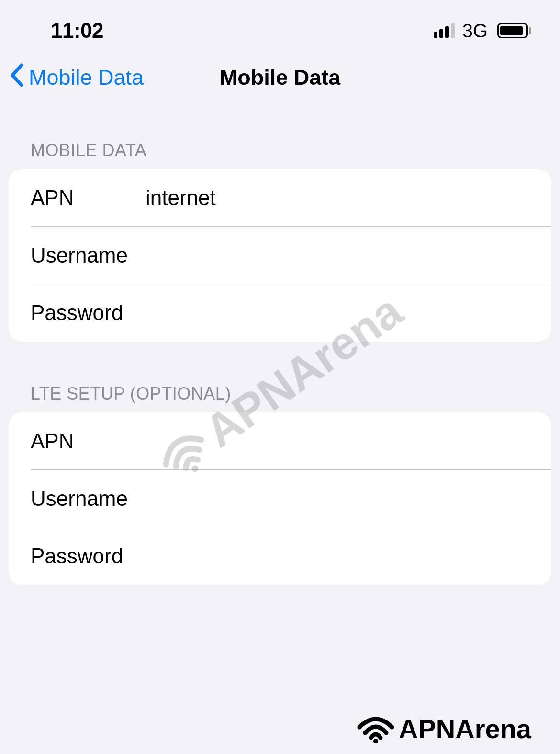  I want to click on network-type: 3G, so click(475, 31).